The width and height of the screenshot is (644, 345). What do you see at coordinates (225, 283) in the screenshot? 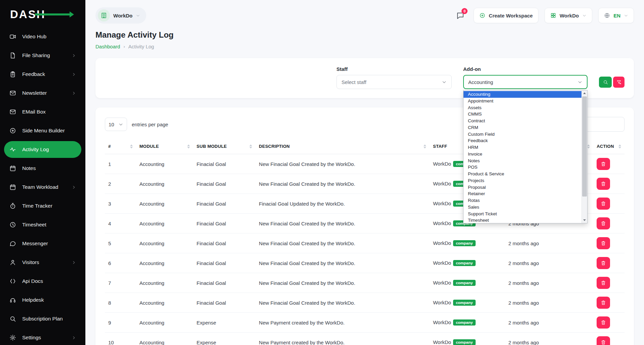
I see `sub-module-cell: Finacial Goal` at bounding box center [225, 283].